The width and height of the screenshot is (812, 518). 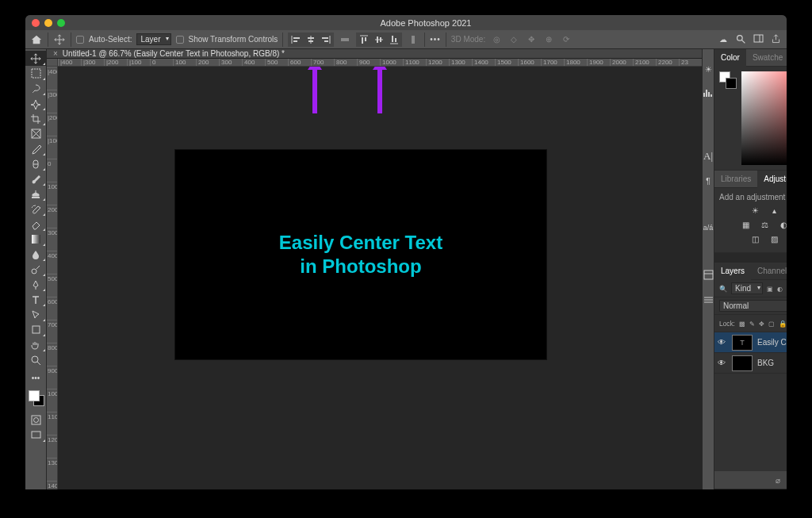 What do you see at coordinates (36, 420) in the screenshot?
I see `quickmask-button` at bounding box center [36, 420].